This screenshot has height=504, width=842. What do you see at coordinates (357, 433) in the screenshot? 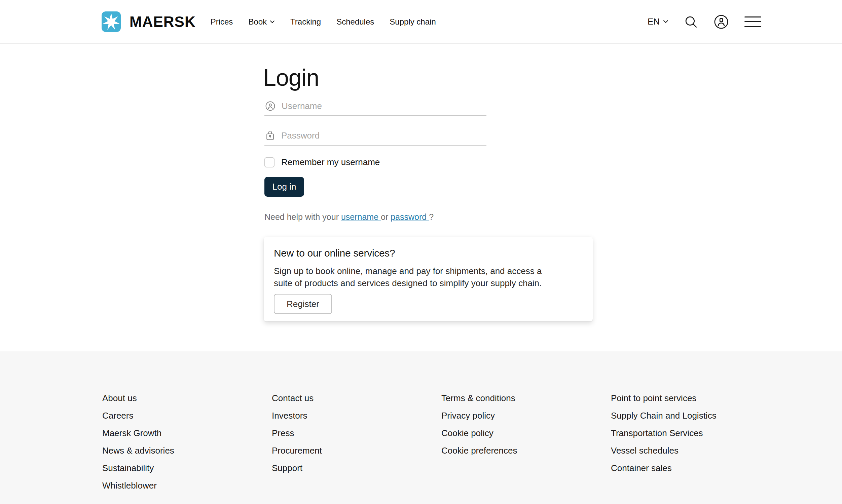
I see `footer-link: Press` at bounding box center [357, 433].